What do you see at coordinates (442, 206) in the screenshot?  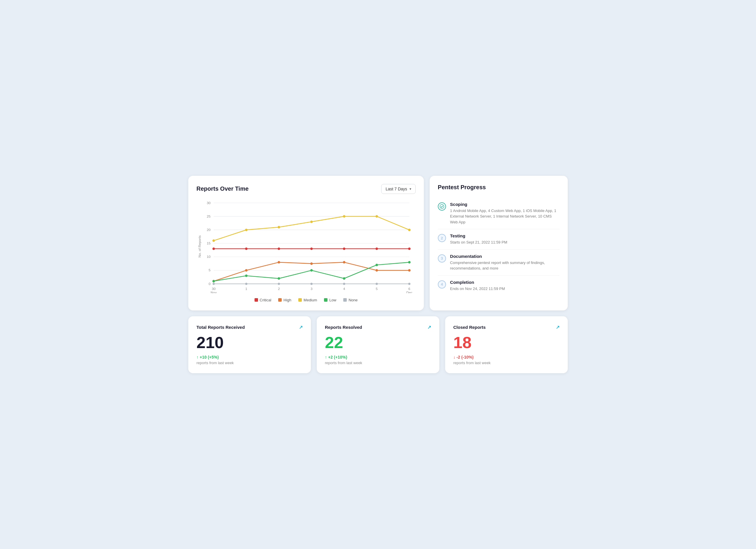 I see `check-icon` at bounding box center [442, 206].